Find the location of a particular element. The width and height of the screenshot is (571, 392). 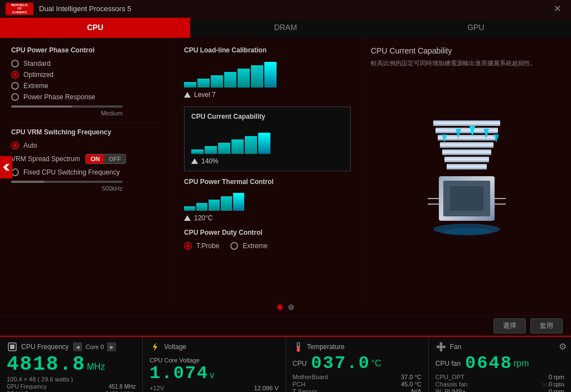

voltage-header: Voltage is located at coordinates (214, 347).